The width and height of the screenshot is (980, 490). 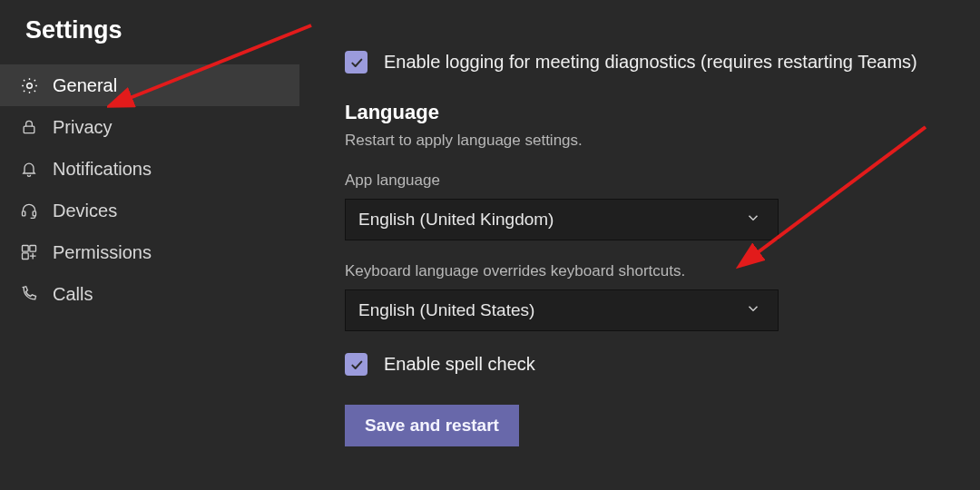 What do you see at coordinates (150, 169) in the screenshot?
I see `sidebar-item-notifications: Notifications` at bounding box center [150, 169].